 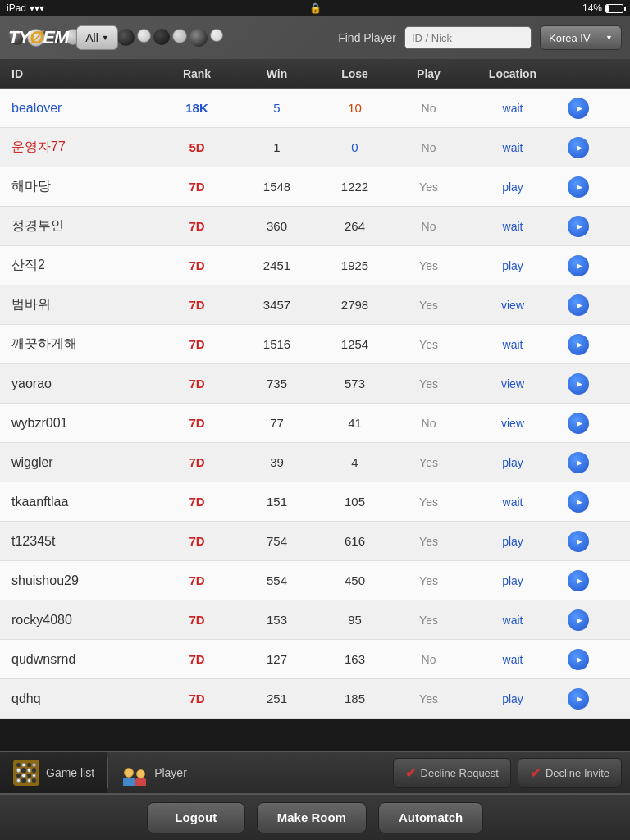 What do you see at coordinates (277, 148) in the screenshot?
I see `cell-win: 1` at bounding box center [277, 148].